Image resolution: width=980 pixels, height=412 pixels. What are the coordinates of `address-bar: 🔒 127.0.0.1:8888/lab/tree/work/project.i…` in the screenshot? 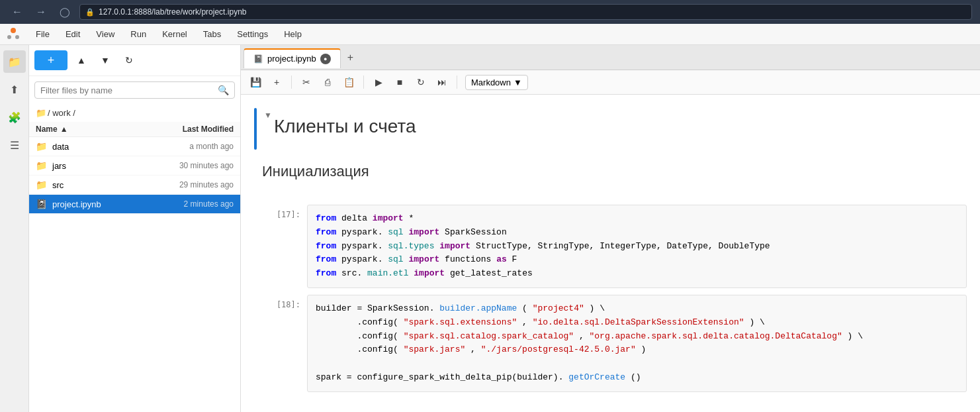 It's located at (525, 12).